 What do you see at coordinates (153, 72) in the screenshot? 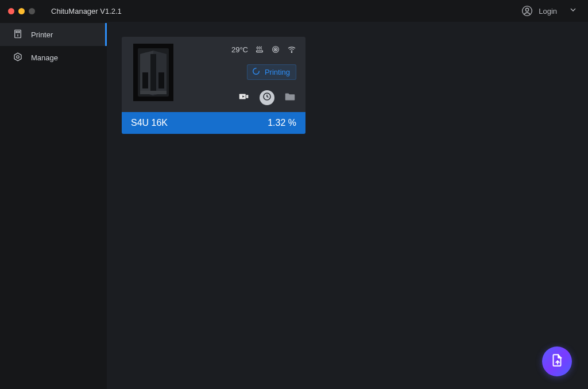
I see `printer-thumbnail` at bounding box center [153, 72].